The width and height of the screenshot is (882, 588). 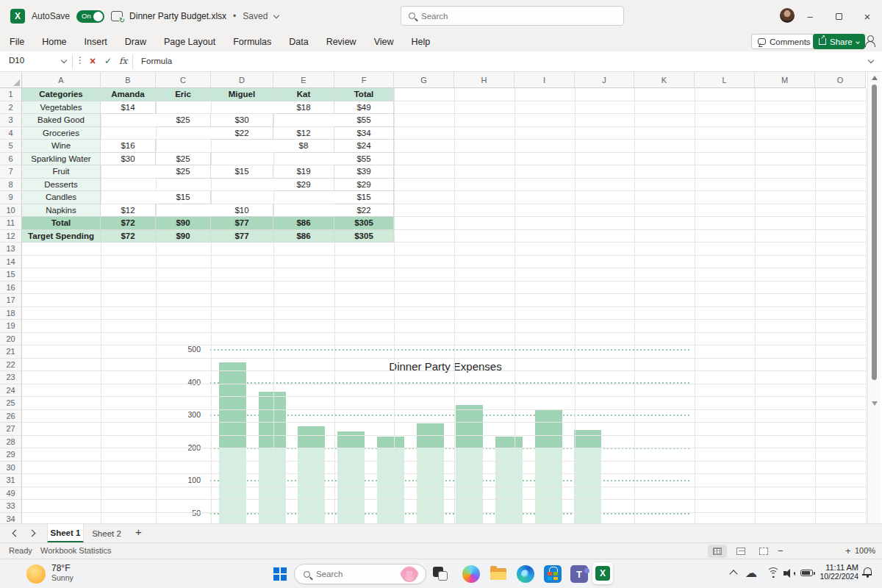 I want to click on file-explorer-icon, so click(x=498, y=574).